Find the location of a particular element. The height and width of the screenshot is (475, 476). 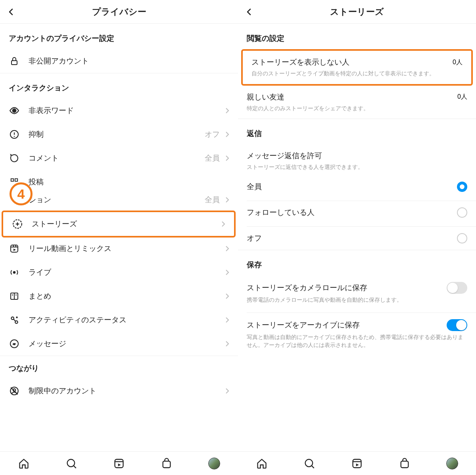

row-mentions-partial: ション 全員 is located at coordinates (119, 200).